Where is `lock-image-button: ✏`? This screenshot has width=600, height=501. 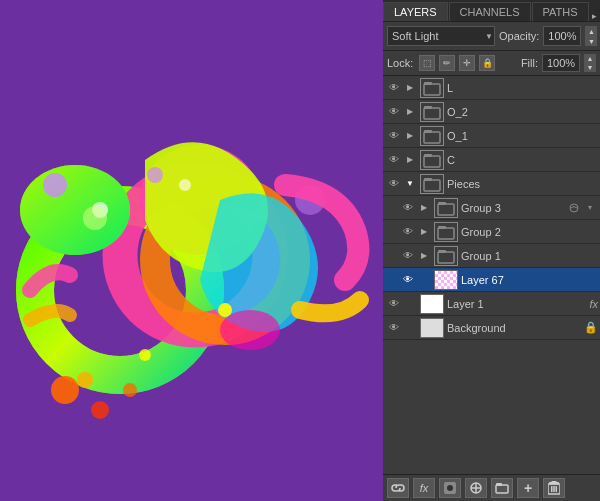
lock-image-button: ✏ is located at coordinates (447, 63).